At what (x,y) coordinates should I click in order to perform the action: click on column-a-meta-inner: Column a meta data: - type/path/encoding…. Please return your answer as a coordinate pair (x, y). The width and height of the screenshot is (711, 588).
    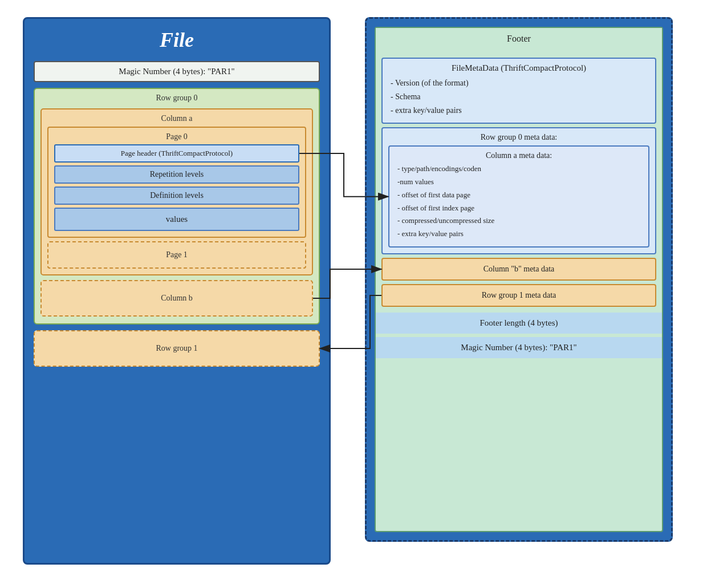
    Looking at the image, I should click on (519, 196).